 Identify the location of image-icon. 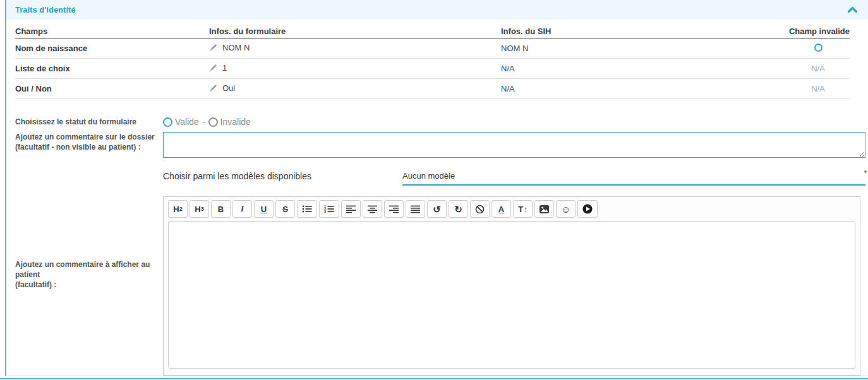
(545, 210).